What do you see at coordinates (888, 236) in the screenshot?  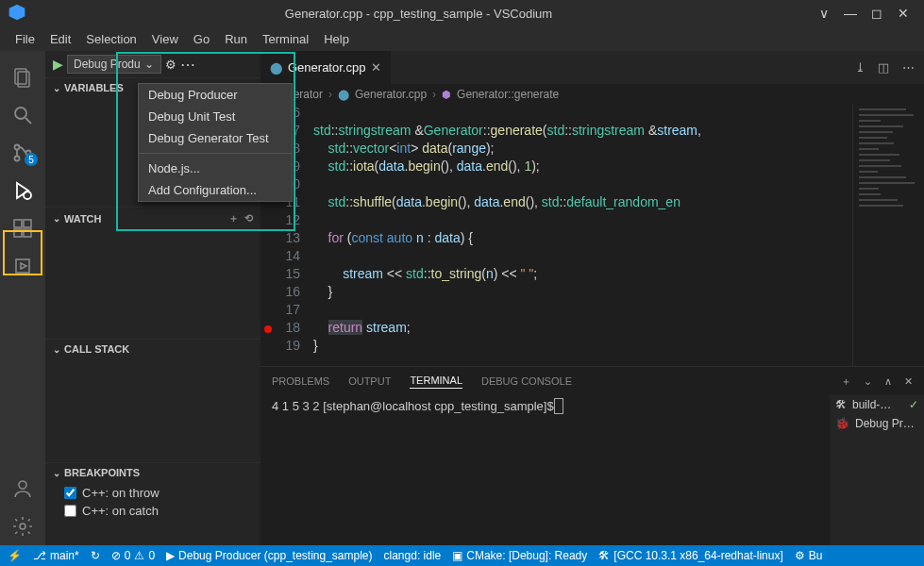 I see `minimap` at bounding box center [888, 236].